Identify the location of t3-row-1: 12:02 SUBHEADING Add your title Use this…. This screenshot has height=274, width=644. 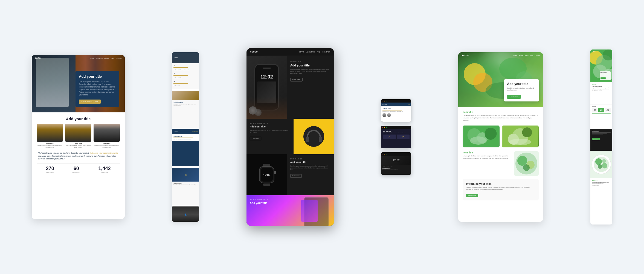
(290, 87).